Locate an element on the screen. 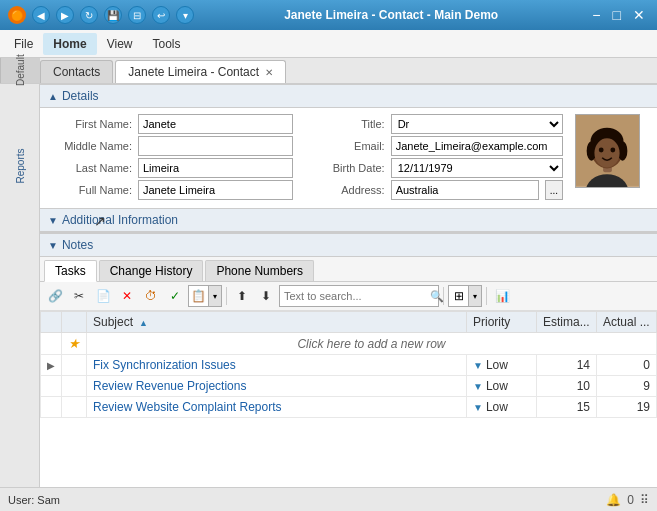 The height and width of the screenshot is (511, 657). more-tool-button: 📋 is located at coordinates (198, 296).